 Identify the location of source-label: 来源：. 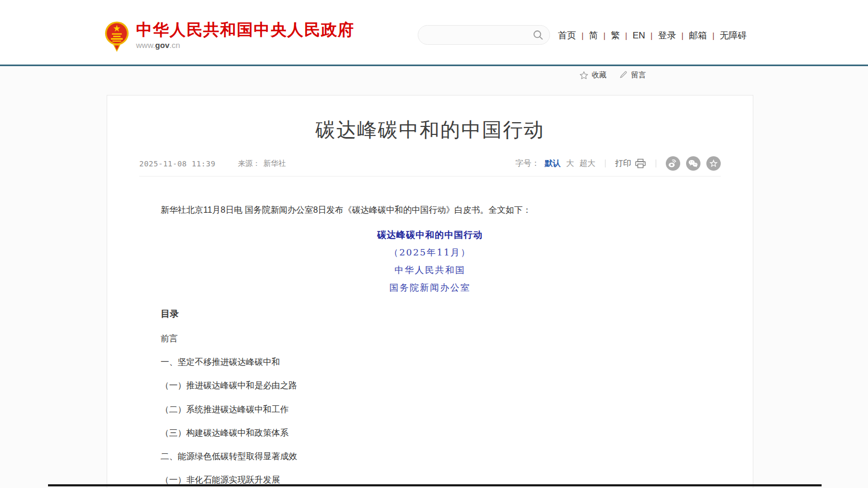
(249, 164).